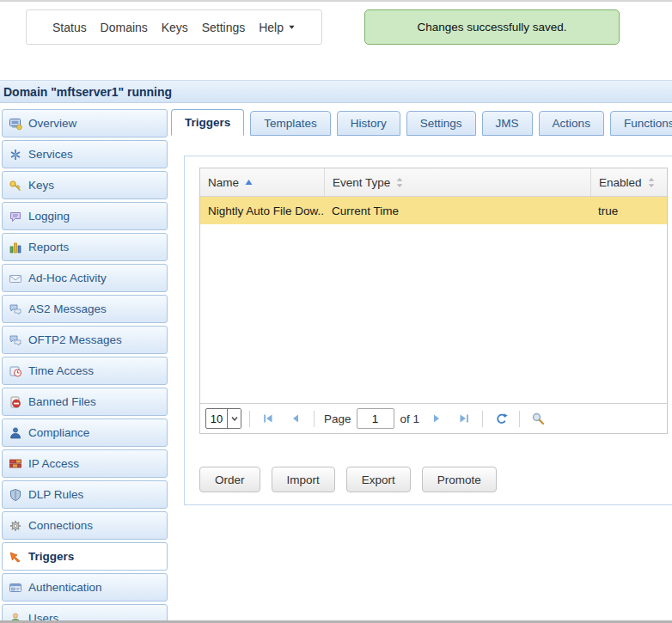 The height and width of the screenshot is (623, 672). Describe the element at coordinates (15, 217) in the screenshot. I see `logging-icon` at that location.